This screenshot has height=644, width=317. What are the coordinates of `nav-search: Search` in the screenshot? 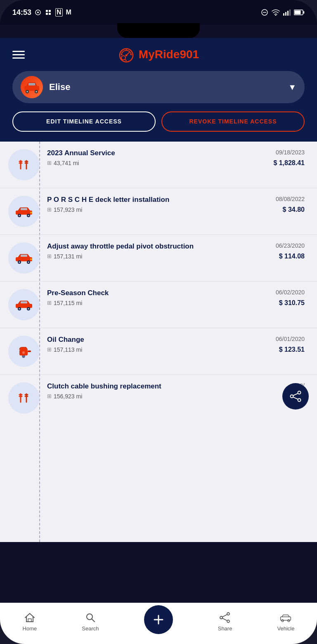 It's located at (90, 622).